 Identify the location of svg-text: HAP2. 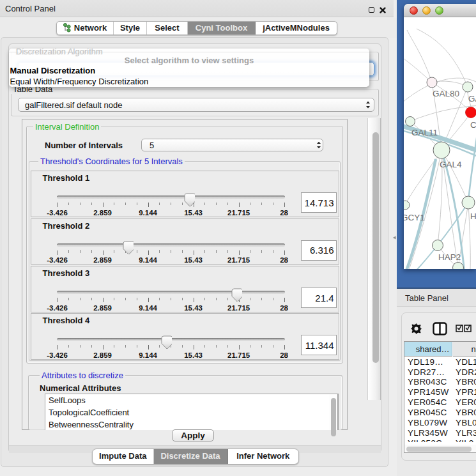
(450, 257).